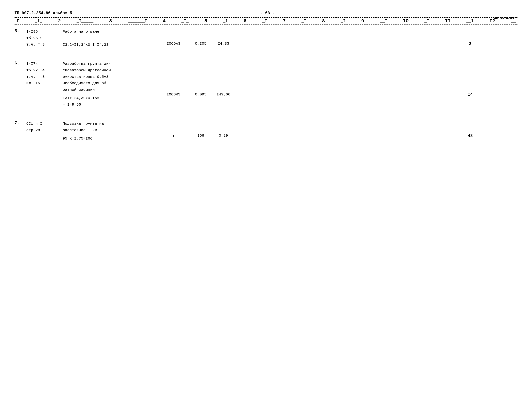 The width and height of the screenshot is (532, 405). I want to click on ruler-num-8: 8, so click(324, 21).